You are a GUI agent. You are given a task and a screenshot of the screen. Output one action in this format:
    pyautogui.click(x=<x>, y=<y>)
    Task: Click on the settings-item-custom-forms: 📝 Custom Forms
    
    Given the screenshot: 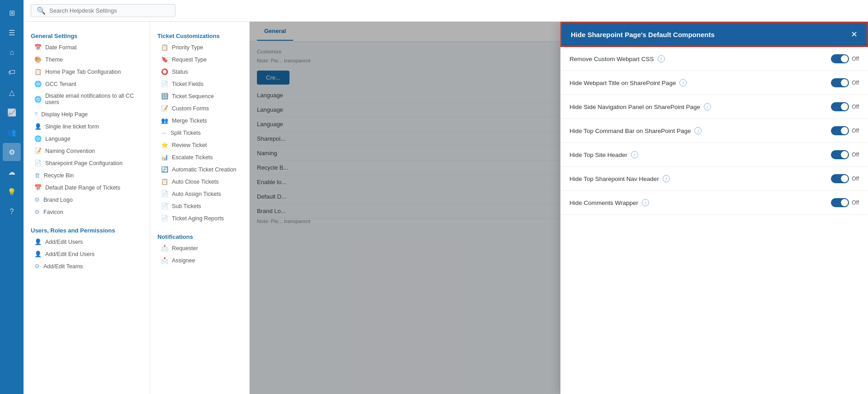 What is the action you would take?
    pyautogui.click(x=200, y=109)
    